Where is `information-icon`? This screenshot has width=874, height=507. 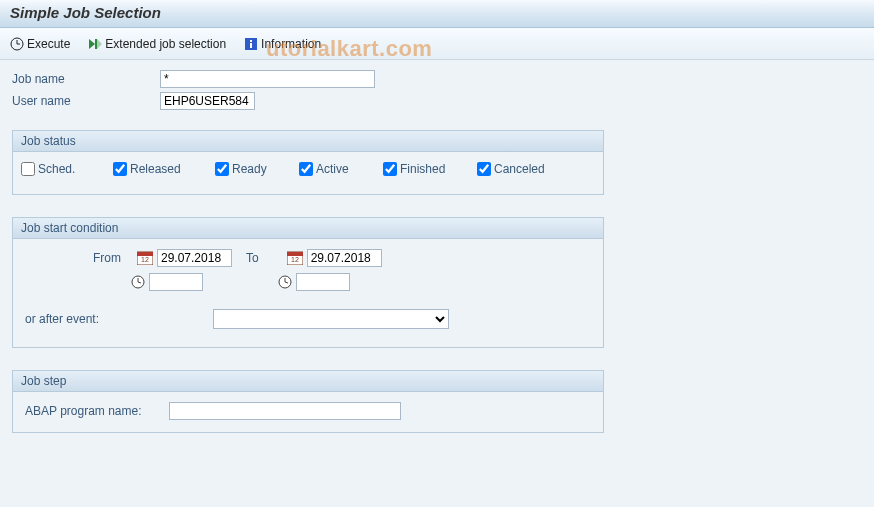 information-icon is located at coordinates (251, 44).